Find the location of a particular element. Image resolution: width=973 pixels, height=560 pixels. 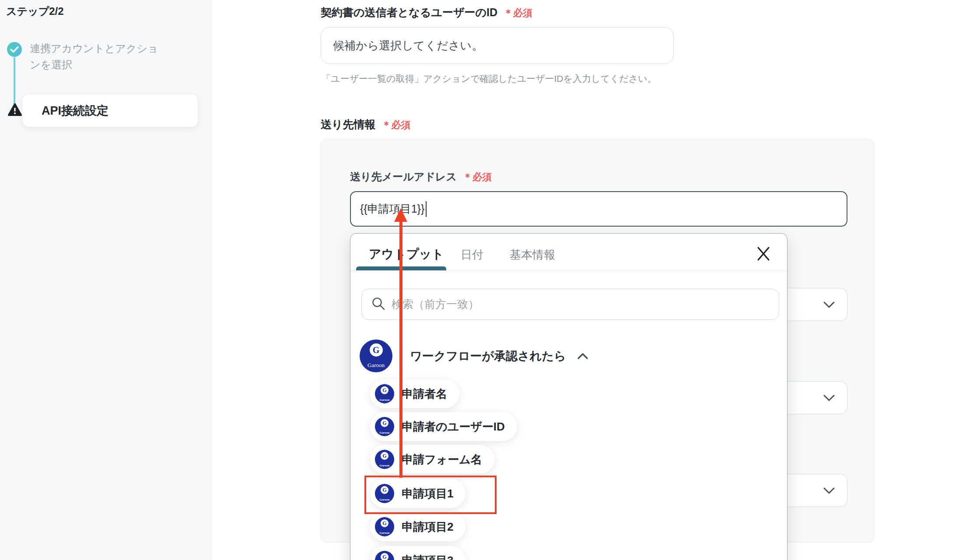

step-indicator: ステップ2/2 is located at coordinates (35, 11).